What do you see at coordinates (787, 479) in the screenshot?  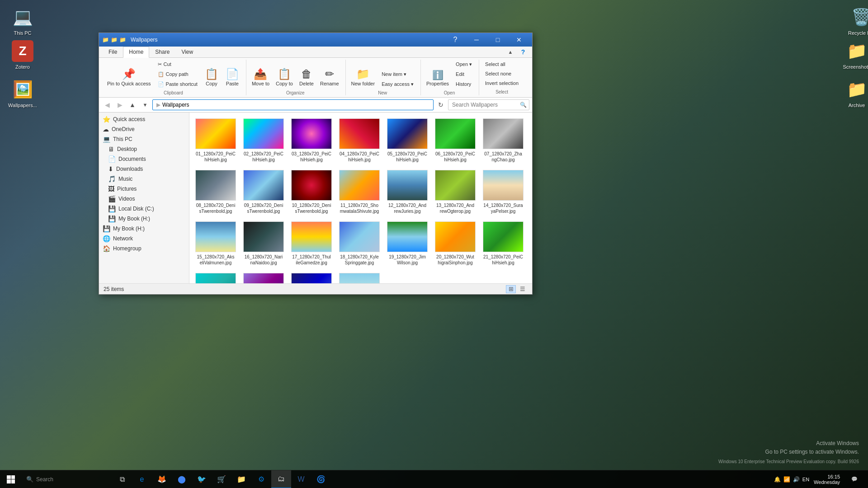 I see `network-taskbar-icon: 📶` at bounding box center [787, 479].